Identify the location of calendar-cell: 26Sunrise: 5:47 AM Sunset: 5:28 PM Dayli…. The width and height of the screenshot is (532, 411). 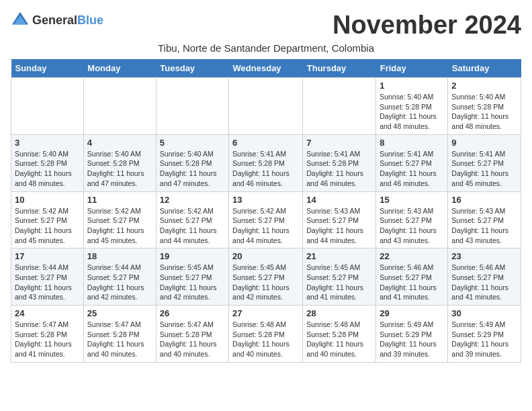
(192, 334).